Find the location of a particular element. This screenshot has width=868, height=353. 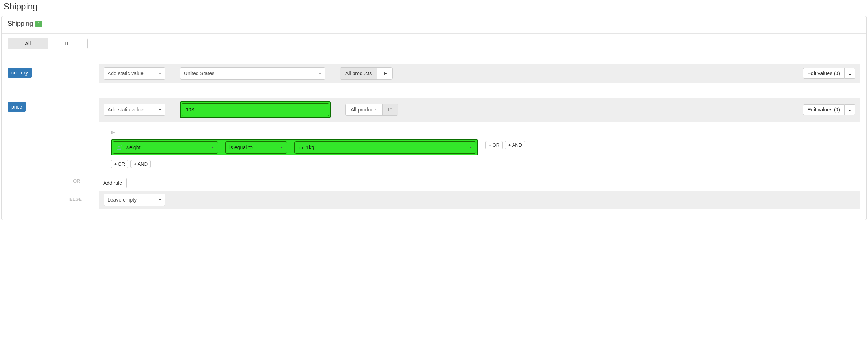

cond-field-select: 🛒 weight is located at coordinates (165, 147).